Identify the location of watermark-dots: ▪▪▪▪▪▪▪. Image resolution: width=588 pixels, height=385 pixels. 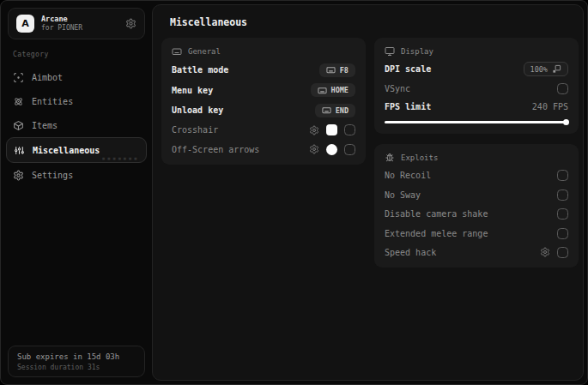
(120, 159).